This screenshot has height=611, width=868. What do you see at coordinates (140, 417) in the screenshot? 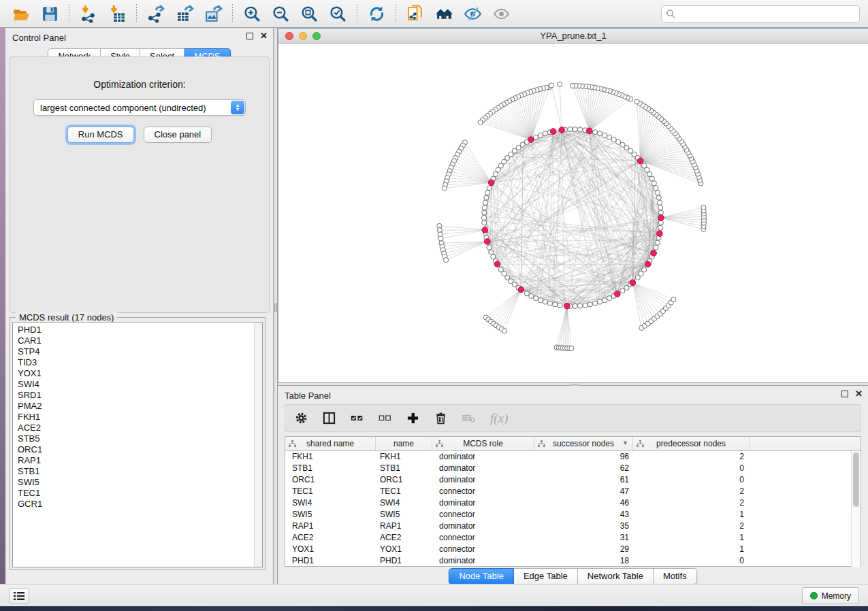
I see `mcds-result-item: FKH1` at bounding box center [140, 417].